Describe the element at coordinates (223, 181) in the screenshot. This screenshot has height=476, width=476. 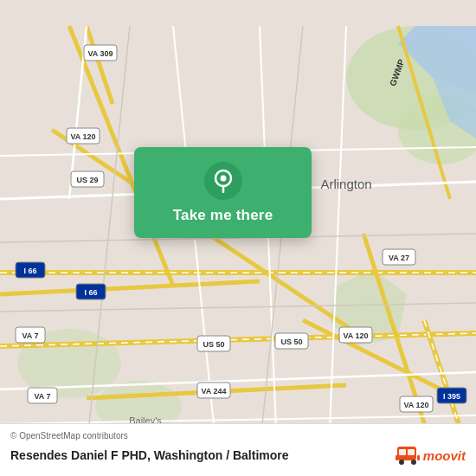
I see `location-icon-wrapper` at that location.